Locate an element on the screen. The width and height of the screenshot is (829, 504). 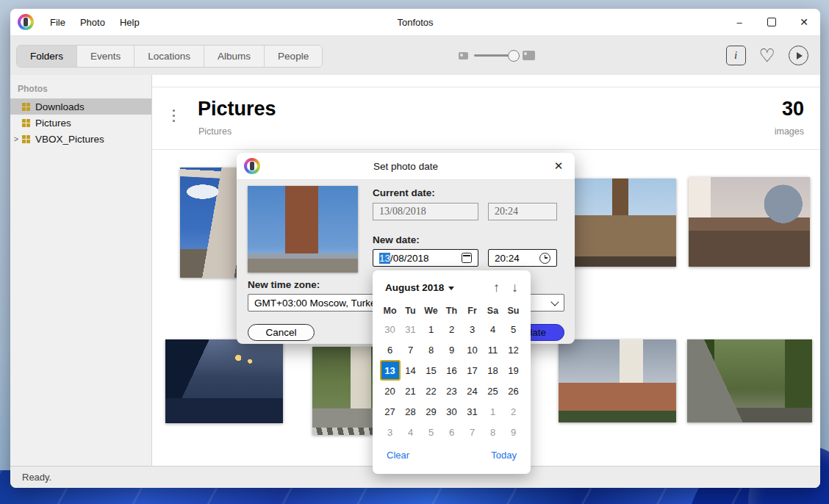
calendar-month-selector: August 2018 is located at coordinates (417, 288).